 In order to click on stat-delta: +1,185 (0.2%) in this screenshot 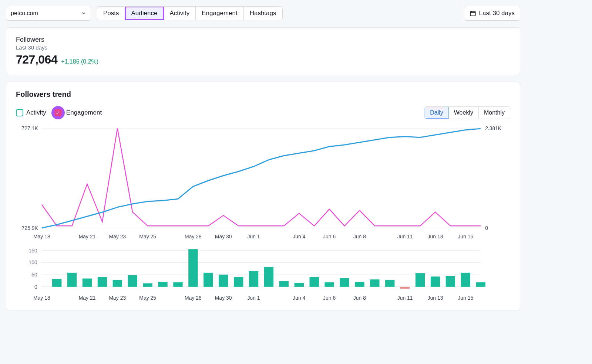, I will do `click(80, 62)`.